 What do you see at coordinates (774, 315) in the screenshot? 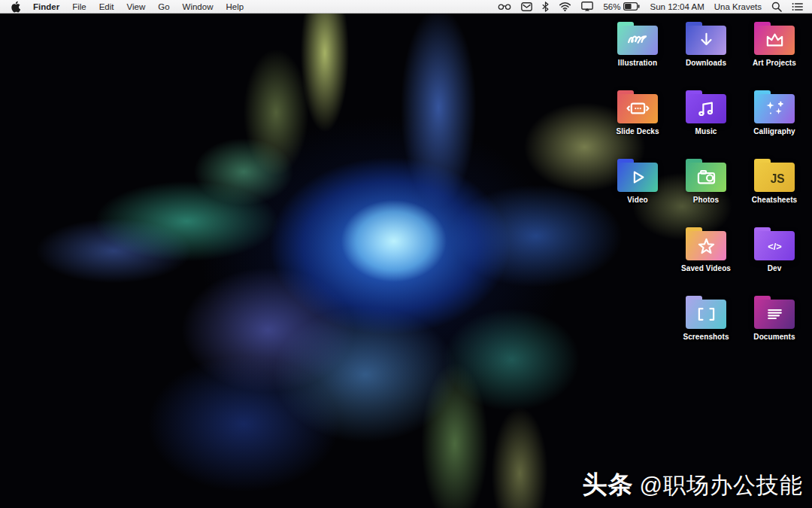
I see `text-lines-icon` at bounding box center [774, 315].